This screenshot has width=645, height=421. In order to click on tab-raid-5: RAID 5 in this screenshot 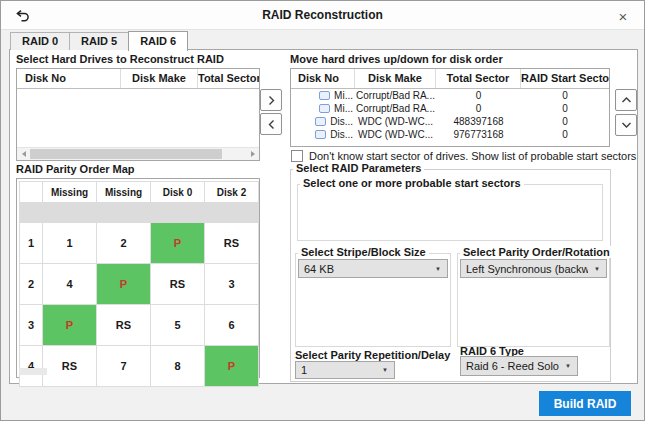, I will do `click(99, 41)`.